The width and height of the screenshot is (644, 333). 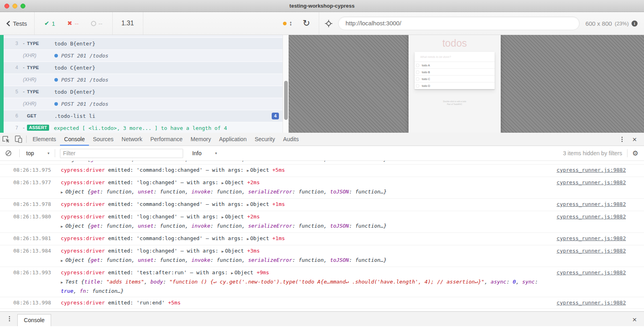 What do you see at coordinates (204, 153) in the screenshot?
I see `log-level-select: Info ▼` at bounding box center [204, 153].